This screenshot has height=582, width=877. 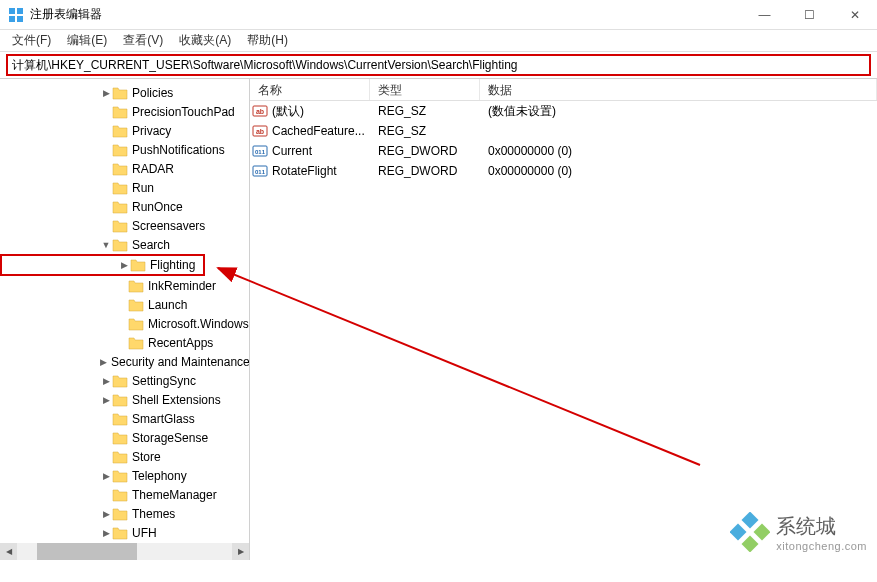 What do you see at coordinates (164, 381) in the screenshot?
I see `tree-item-label: SettingSync` at bounding box center [164, 381].